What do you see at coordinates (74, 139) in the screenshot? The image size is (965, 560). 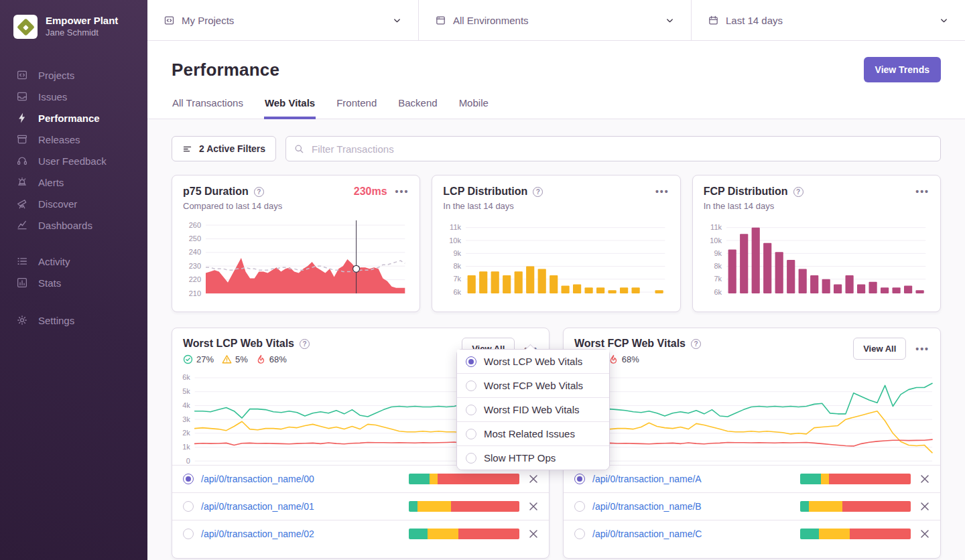 I see `sidebar-item-releases: Releases` at bounding box center [74, 139].